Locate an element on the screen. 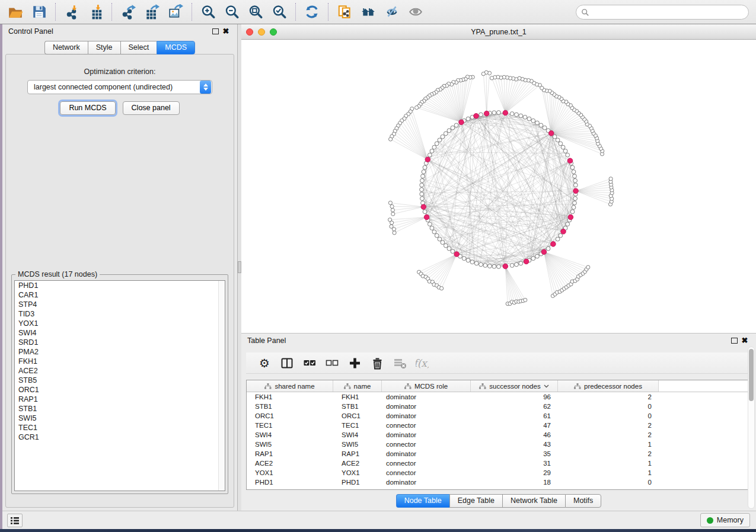 This screenshot has height=532, width=756. mcds-result-item: RAP1 is located at coordinates (120, 399).